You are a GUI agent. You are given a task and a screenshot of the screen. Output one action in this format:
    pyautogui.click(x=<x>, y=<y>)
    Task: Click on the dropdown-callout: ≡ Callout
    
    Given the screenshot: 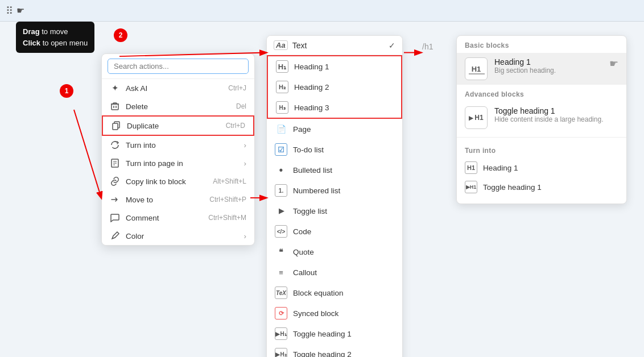 What is the action you would take?
    pyautogui.click(x=335, y=272)
    